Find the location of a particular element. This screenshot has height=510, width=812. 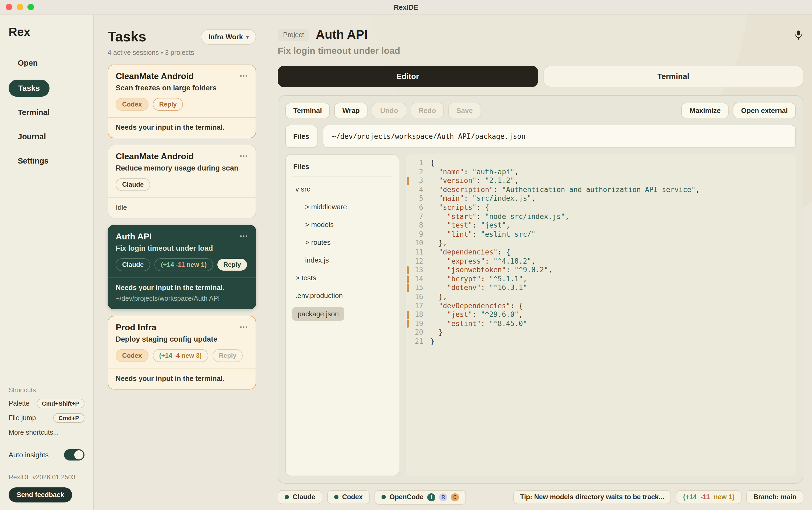

app-logo: Rex is located at coordinates (47, 32).